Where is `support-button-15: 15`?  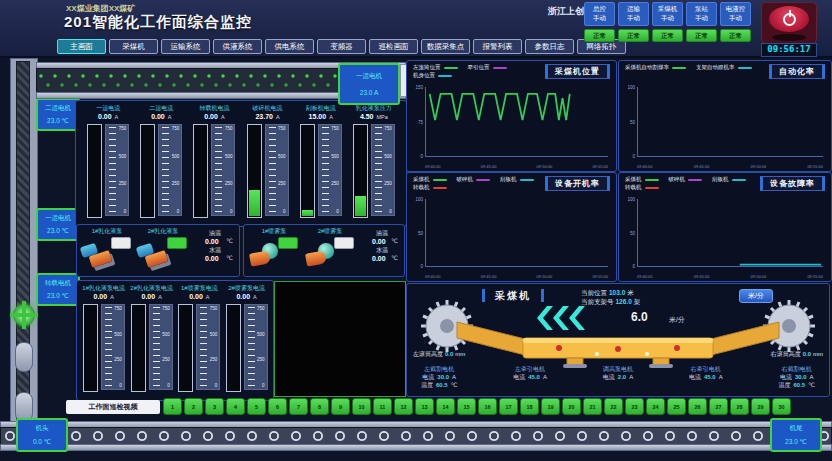
support-button-15: 15 is located at coordinates (466, 406).